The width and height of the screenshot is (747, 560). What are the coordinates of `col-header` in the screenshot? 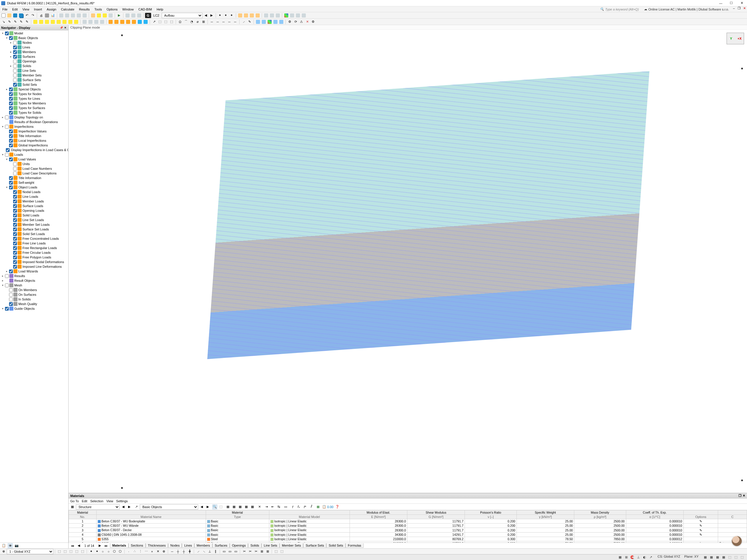 It's located at (701, 512).